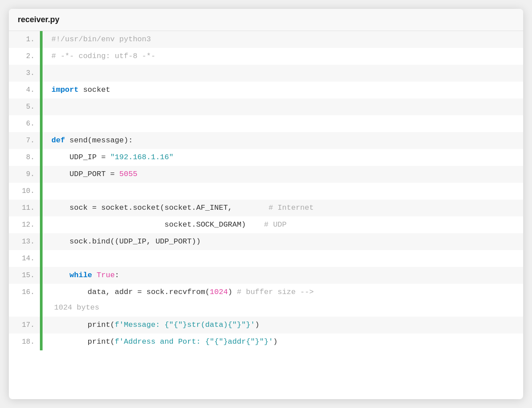  I want to click on line-number: 1., so click(24, 39).